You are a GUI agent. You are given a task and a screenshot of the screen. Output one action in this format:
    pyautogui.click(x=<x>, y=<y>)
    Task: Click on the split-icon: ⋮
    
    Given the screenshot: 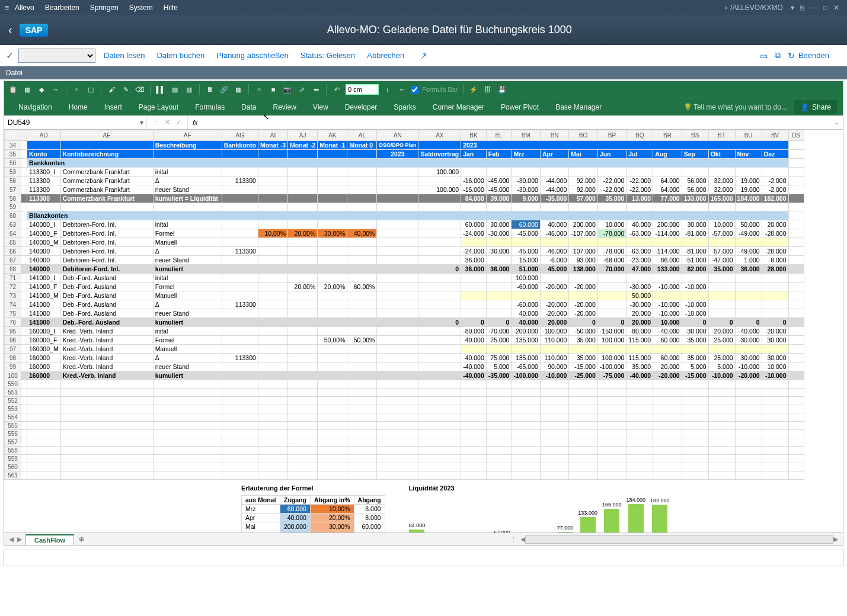 What is the action you would take?
    pyautogui.click(x=513, y=539)
    